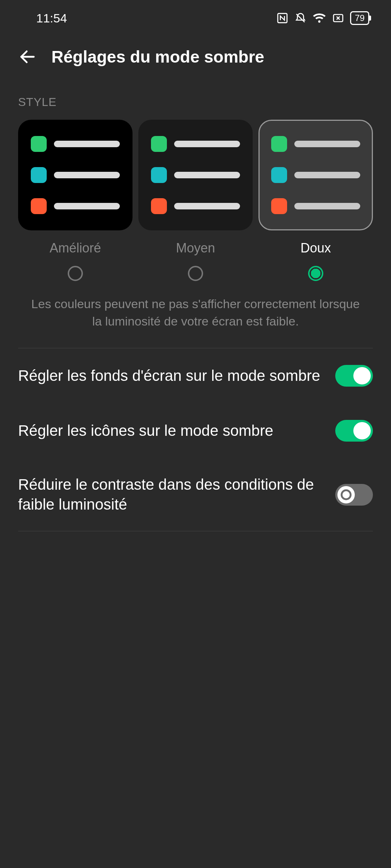 Image resolution: width=391 pixels, height=868 pixels. I want to click on setting-wallpaper-dark: Régler les fonds d'écran sur le mode som…, so click(196, 376).